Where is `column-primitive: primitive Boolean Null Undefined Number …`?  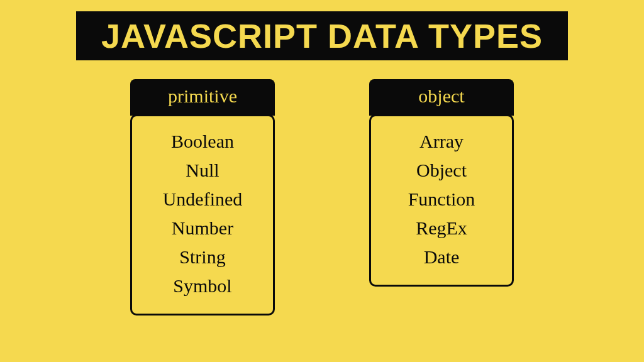
column-primitive: primitive Boolean Null Undefined Number … is located at coordinates (203, 197).